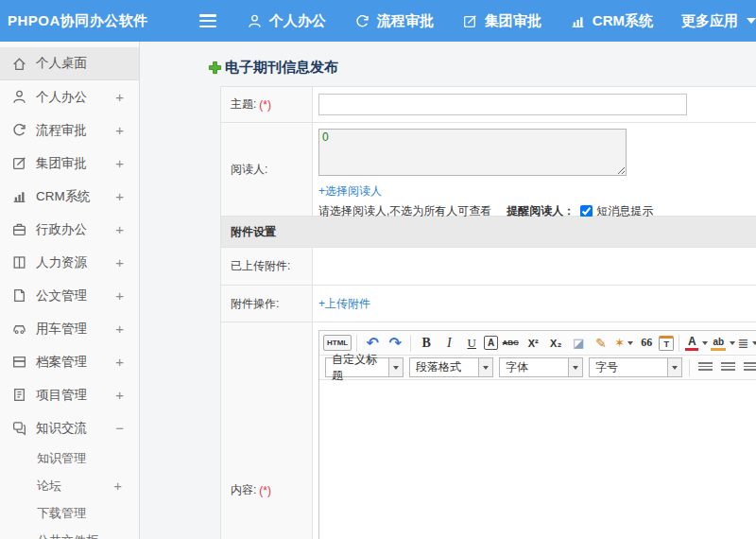 This screenshot has width=756, height=539. I want to click on chevron-down-icon, so click(751, 21).